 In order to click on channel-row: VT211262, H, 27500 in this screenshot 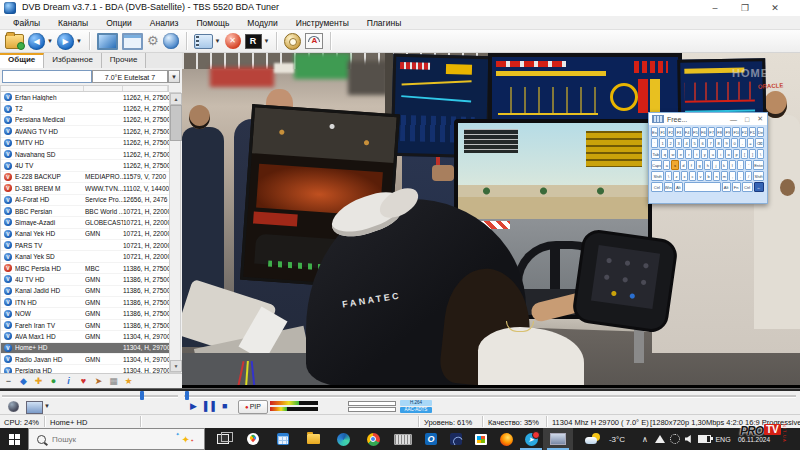, I will do `click(85, 108)`.